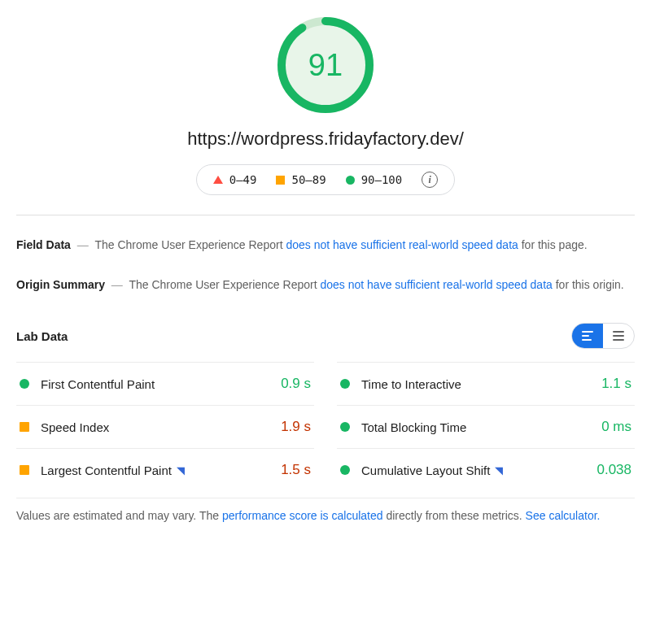 The width and height of the screenshot is (651, 644). I want to click on metric-name: First Contentful Paint, so click(161, 384).